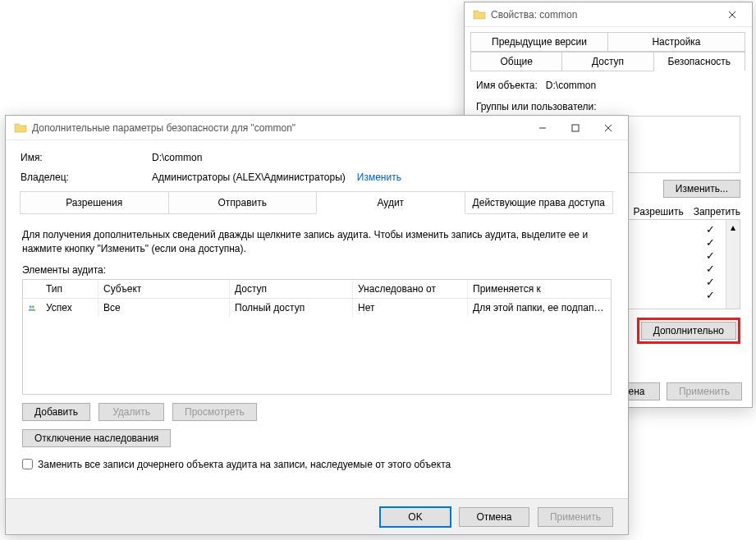  Describe the element at coordinates (539, 308) in the screenshot. I see `cell-applies: Для этой папки, ее подпапок ...` at that location.